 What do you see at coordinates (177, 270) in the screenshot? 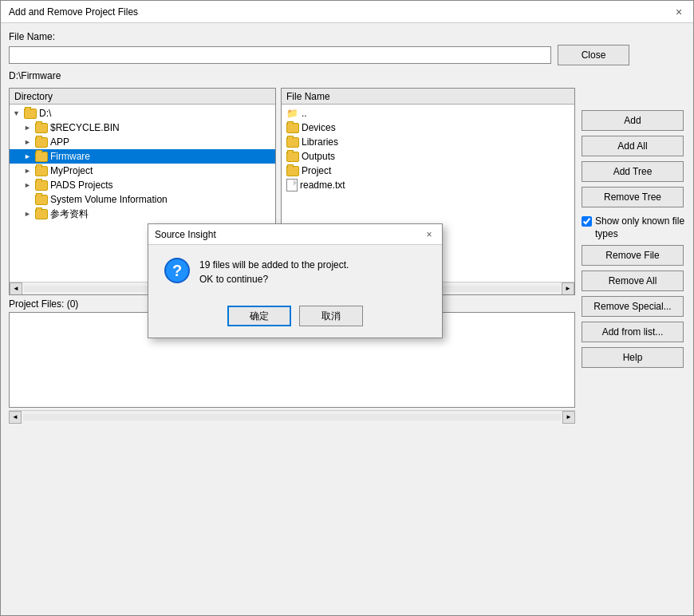
I see `question-icon: ?` at bounding box center [177, 270].